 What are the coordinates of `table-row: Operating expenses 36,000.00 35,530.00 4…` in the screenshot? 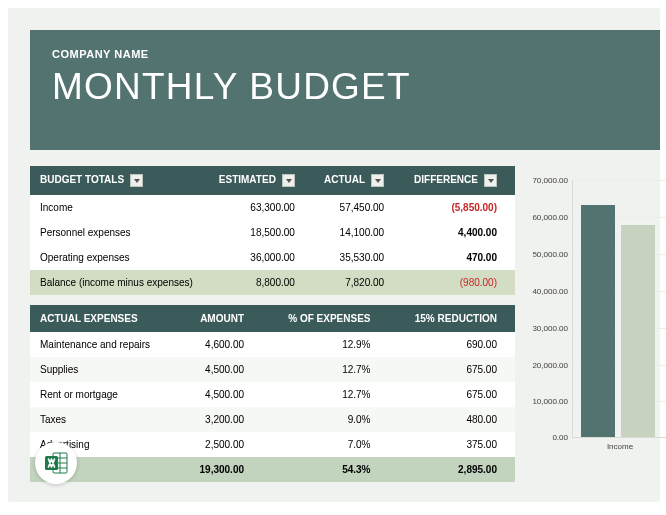 It's located at (272, 258).